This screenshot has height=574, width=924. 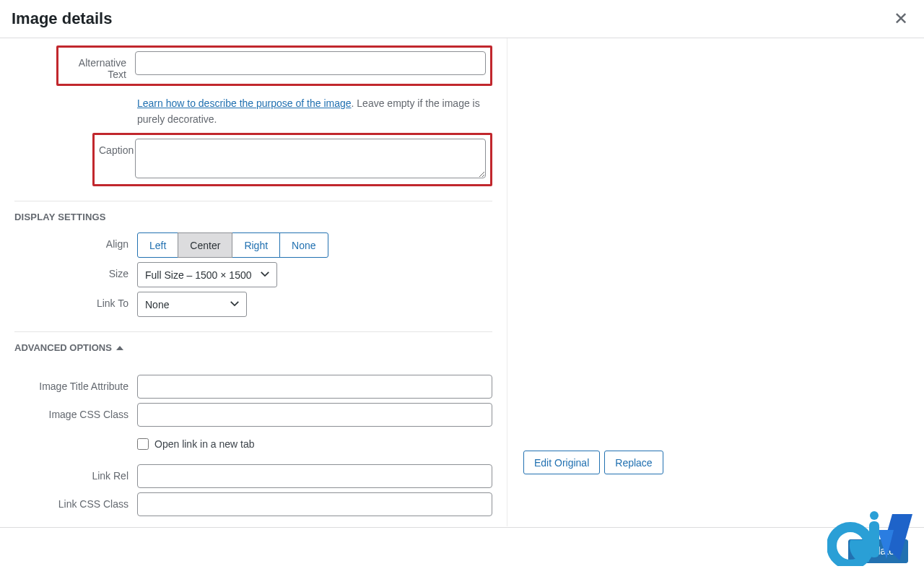 I want to click on link-rel-label: Link Rel, so click(x=76, y=473).